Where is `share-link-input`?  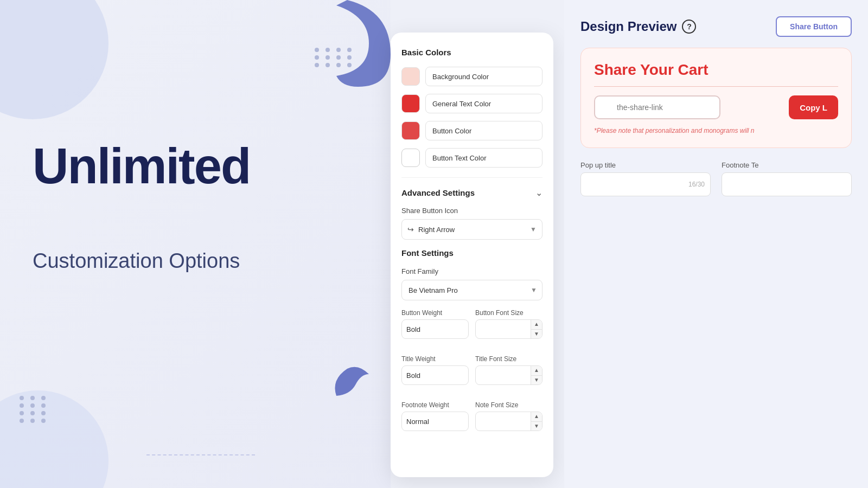
share-link-input is located at coordinates (658, 107).